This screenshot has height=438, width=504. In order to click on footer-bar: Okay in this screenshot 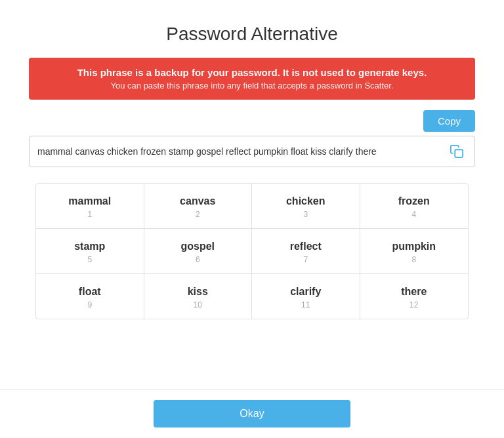, I will do `click(252, 413)`.